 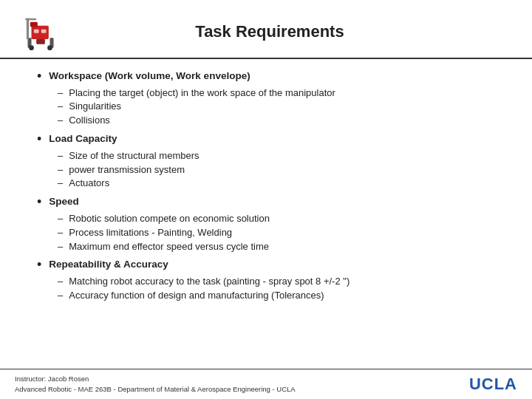 I want to click on list-item: – Robotic solution compete on economic s…, so click(x=276, y=219).